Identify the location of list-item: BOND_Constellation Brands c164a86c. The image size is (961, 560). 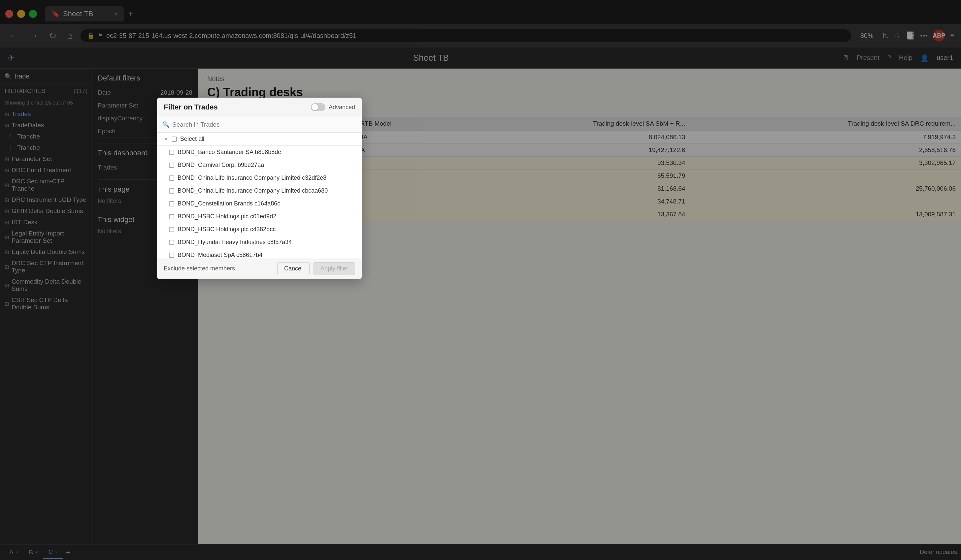
(259, 204).